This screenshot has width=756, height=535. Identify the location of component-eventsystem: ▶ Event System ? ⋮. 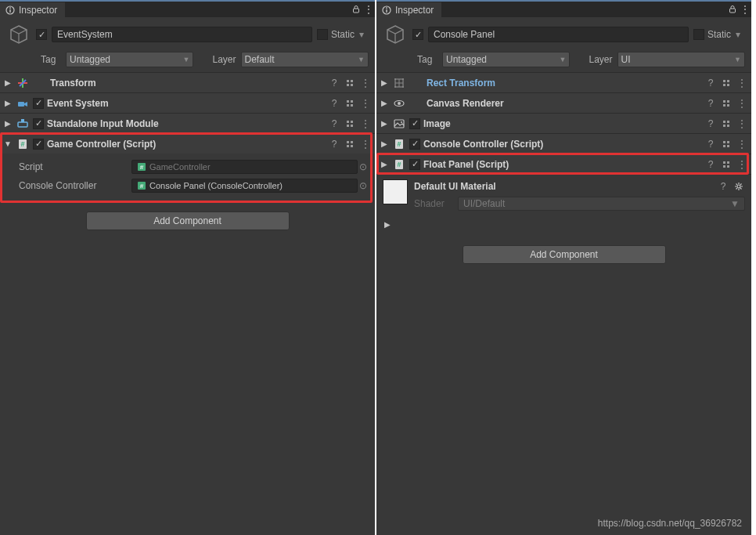
(188, 103).